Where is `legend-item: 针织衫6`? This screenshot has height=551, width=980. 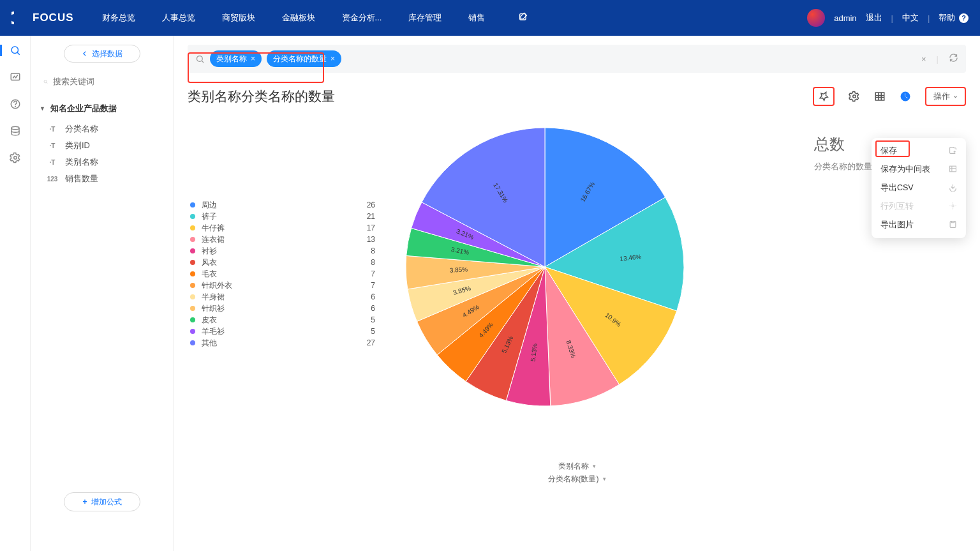 legend-item: 针织衫6 is located at coordinates (283, 308).